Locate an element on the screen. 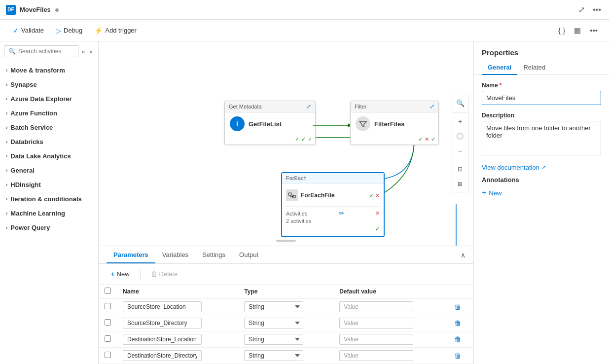 Image resolution: width=609 pixels, height=364 pixels. foreach-activities: Activities ✏ ✕ is located at coordinates (333, 212).